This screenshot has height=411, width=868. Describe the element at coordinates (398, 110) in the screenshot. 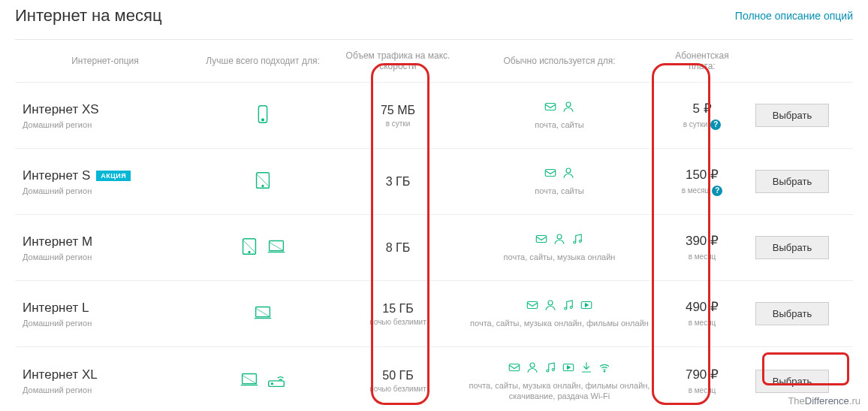

I see `plan-volume: 75 МБ` at that location.